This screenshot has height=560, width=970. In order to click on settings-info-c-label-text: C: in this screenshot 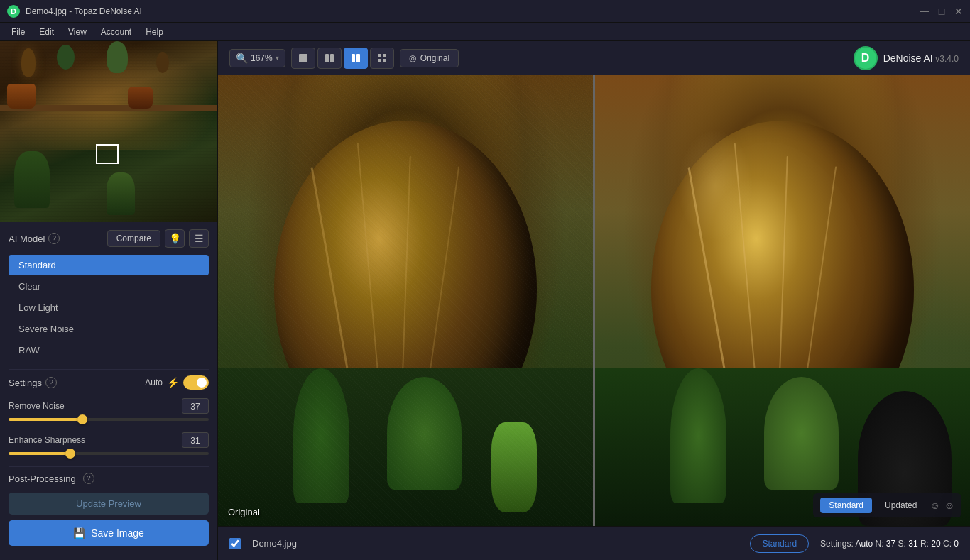, I will do `click(947, 544)`.